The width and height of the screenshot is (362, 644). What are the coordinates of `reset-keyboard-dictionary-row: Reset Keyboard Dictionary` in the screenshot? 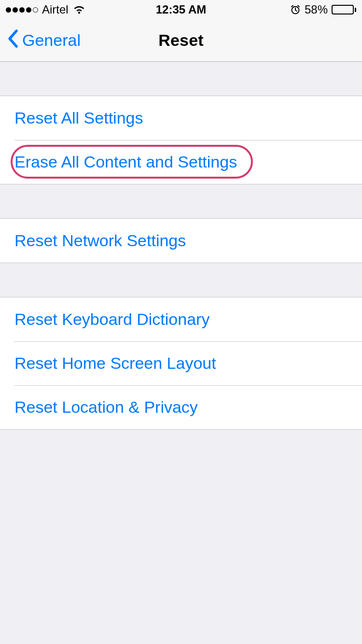 It's located at (181, 320).